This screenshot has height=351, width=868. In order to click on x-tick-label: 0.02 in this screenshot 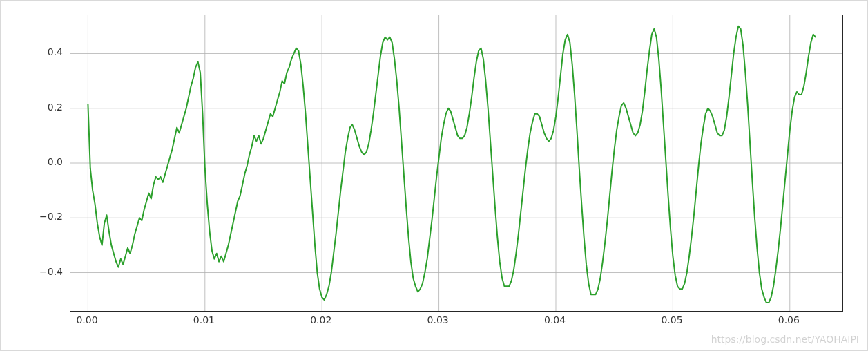, I will do `click(320, 320)`.